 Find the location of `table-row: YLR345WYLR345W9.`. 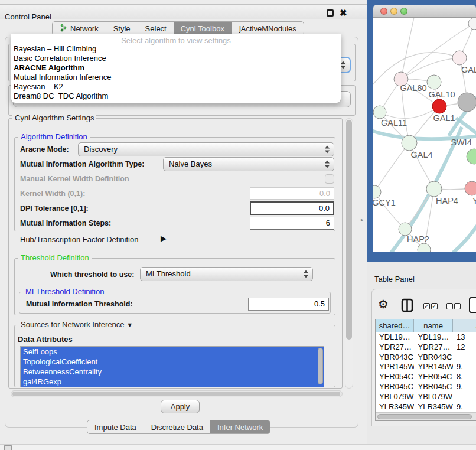

table-row: YLR345WYLR345W9. is located at coordinates (426, 407).